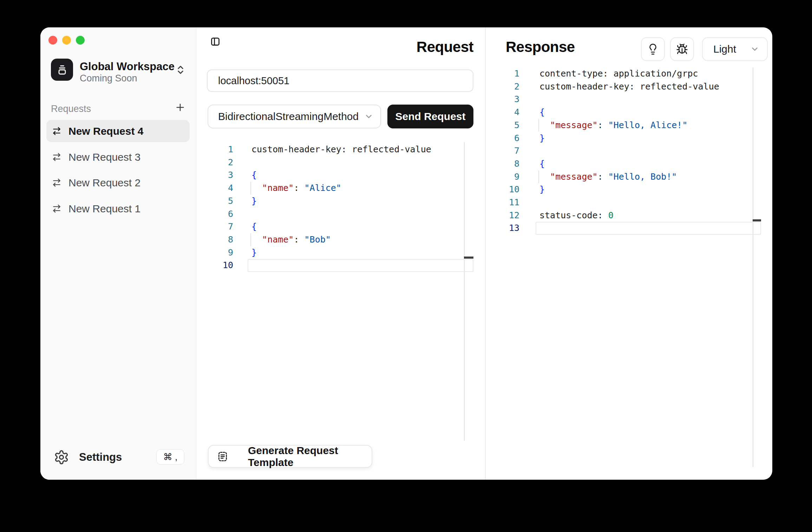  What do you see at coordinates (290, 456) in the screenshot?
I see `generate-request-template-button: Generate Request Template` at bounding box center [290, 456].